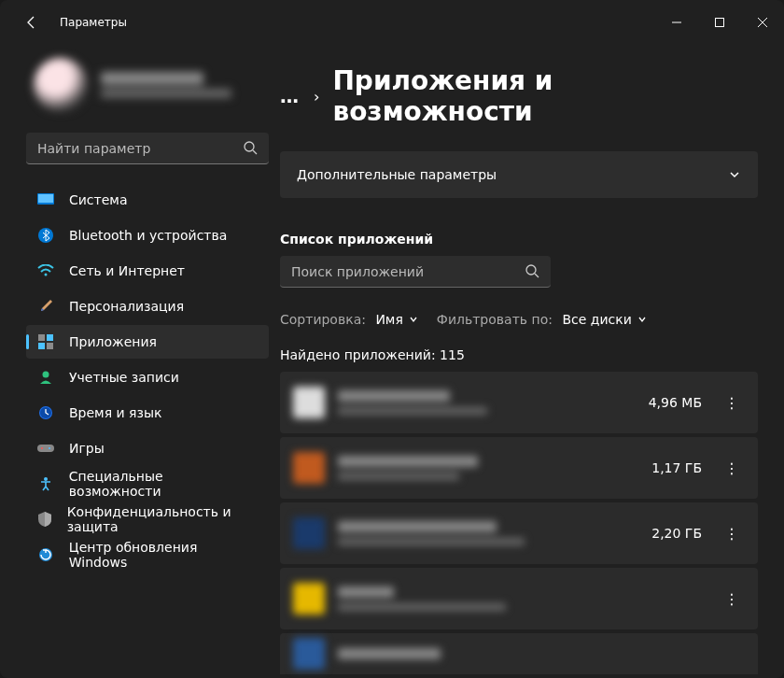  I want to click on sidebar-item-label: Персонализация, so click(127, 306).